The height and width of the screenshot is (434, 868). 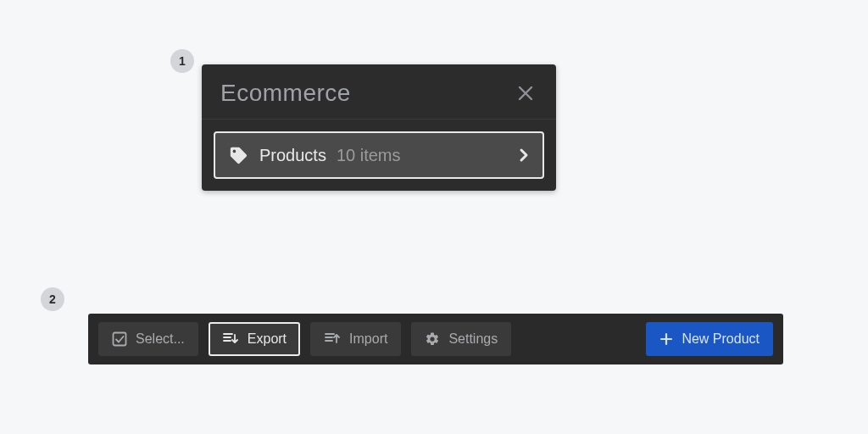 What do you see at coordinates (182, 61) in the screenshot?
I see `step-number: 1` at bounding box center [182, 61].